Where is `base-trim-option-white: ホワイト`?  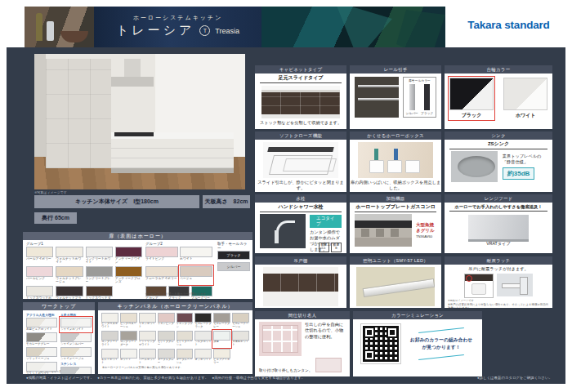 base-trim-option-white: ホワイト is located at coordinates (525, 98).